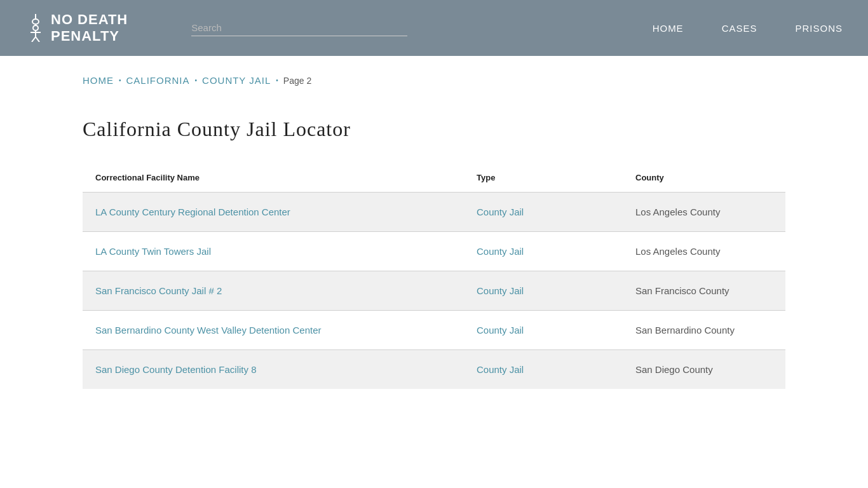 The width and height of the screenshot is (868, 488). Describe the element at coordinates (286, 178) in the screenshot. I see `header-name: Correctional Facility Name` at that location.